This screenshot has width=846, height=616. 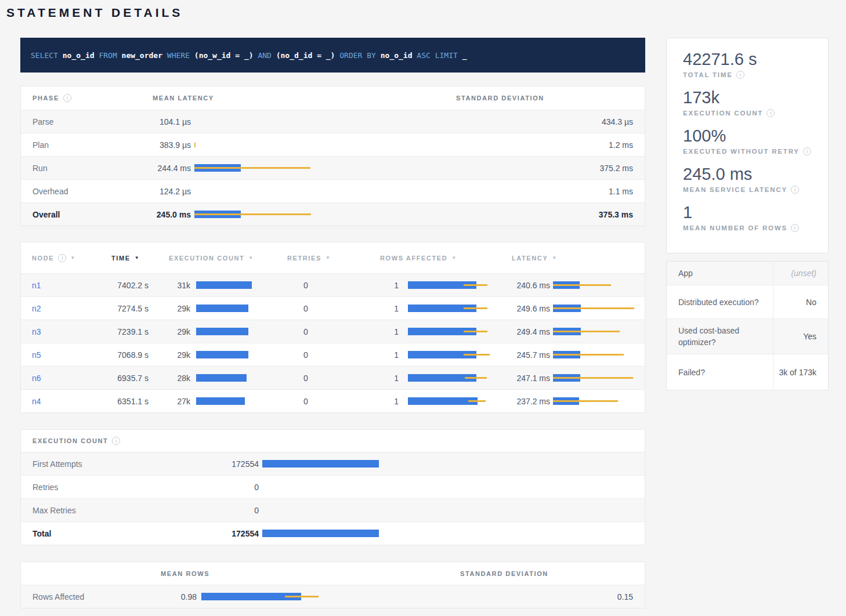 What do you see at coordinates (62, 258) in the screenshot?
I see `node-column-header: NODE i ▼` at bounding box center [62, 258].